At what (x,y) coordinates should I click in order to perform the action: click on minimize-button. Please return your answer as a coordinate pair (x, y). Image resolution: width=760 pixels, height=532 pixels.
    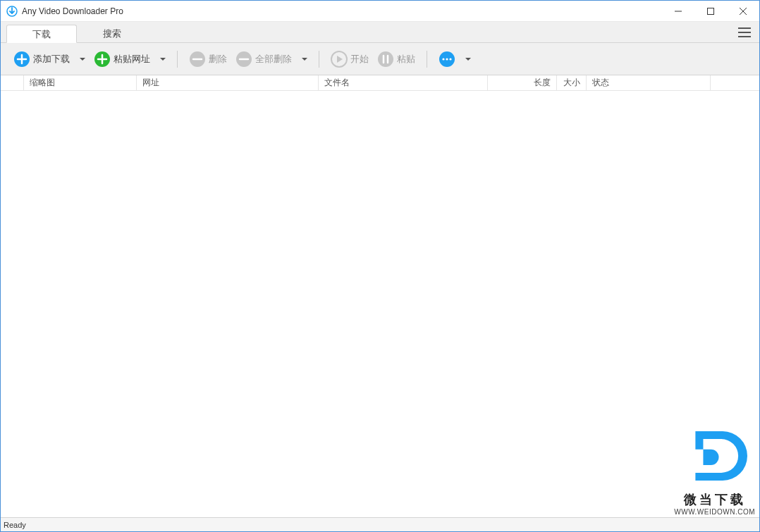
    Looking at the image, I should click on (678, 11).